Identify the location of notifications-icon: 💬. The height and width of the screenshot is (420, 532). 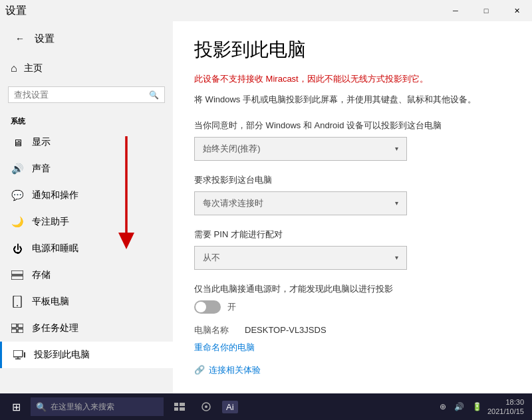
(17, 195).